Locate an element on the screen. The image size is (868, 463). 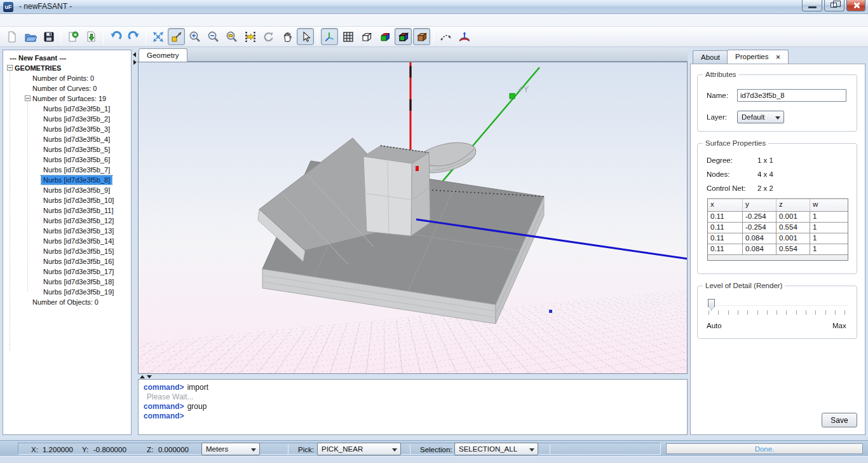
table-row: 0.11 -0.254 0.554 1 is located at coordinates (778, 228).